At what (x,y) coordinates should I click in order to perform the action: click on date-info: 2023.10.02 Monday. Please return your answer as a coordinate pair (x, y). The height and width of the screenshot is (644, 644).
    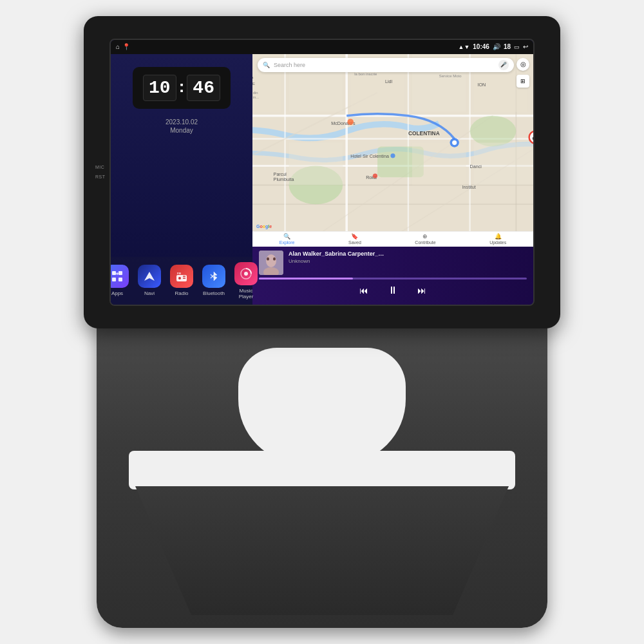
    Looking at the image, I should click on (182, 126).